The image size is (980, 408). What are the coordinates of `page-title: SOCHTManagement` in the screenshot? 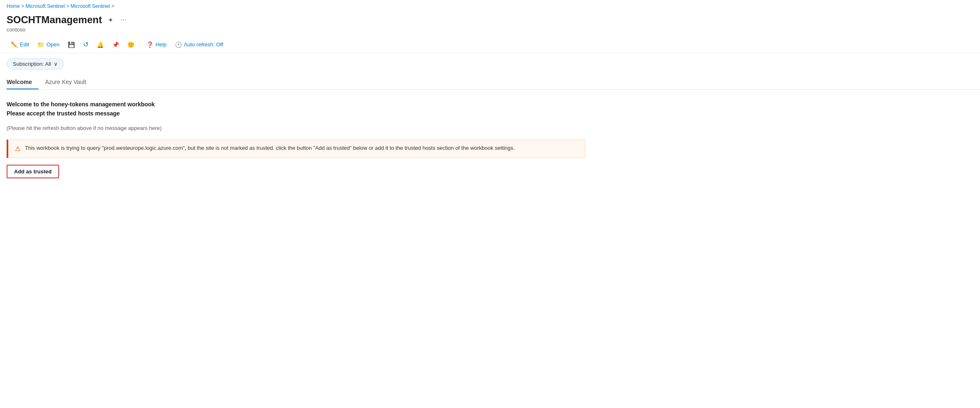 It's located at (55, 20).